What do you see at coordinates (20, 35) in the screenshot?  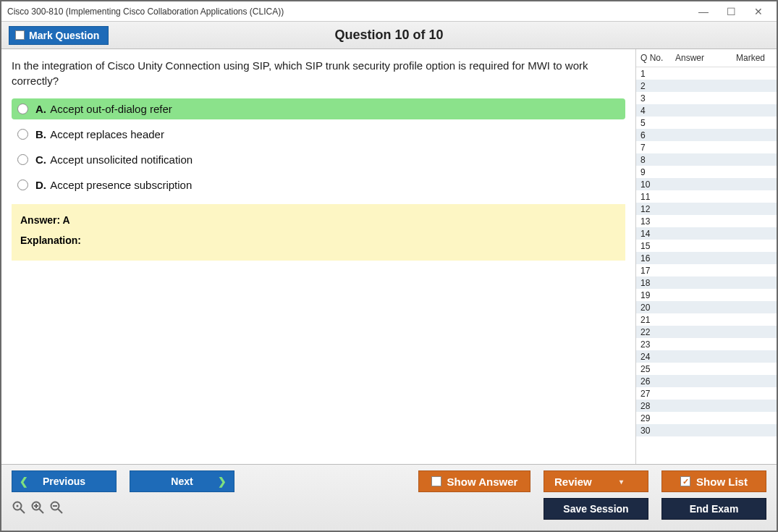 I see `mark-question-checkbox-icon` at bounding box center [20, 35].